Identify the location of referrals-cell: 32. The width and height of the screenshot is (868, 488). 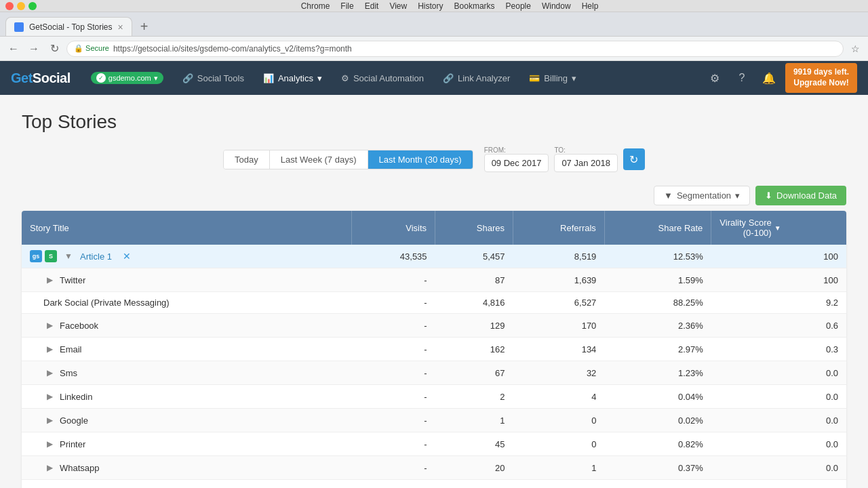
(559, 373).